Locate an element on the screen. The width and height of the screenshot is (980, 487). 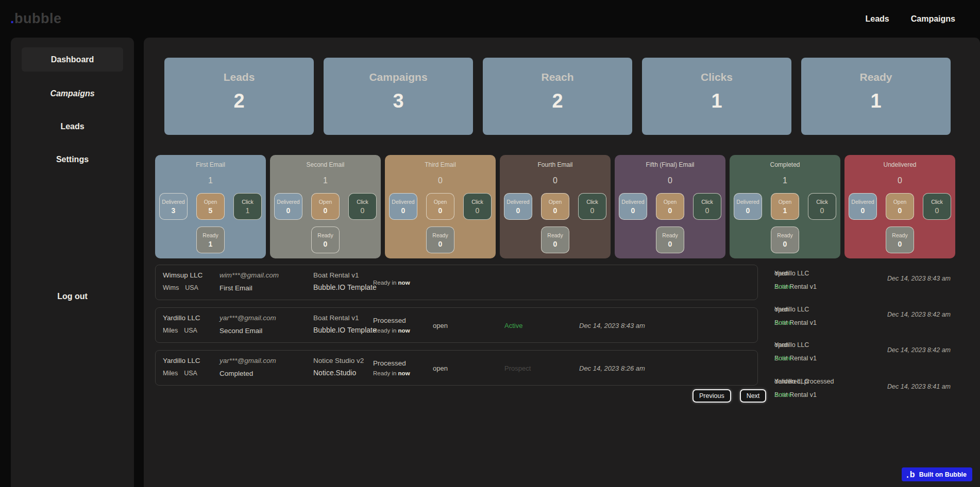
activity-entry: open Boat Rental v1 Yardillo LLC Active … is located at coordinates (865, 284).